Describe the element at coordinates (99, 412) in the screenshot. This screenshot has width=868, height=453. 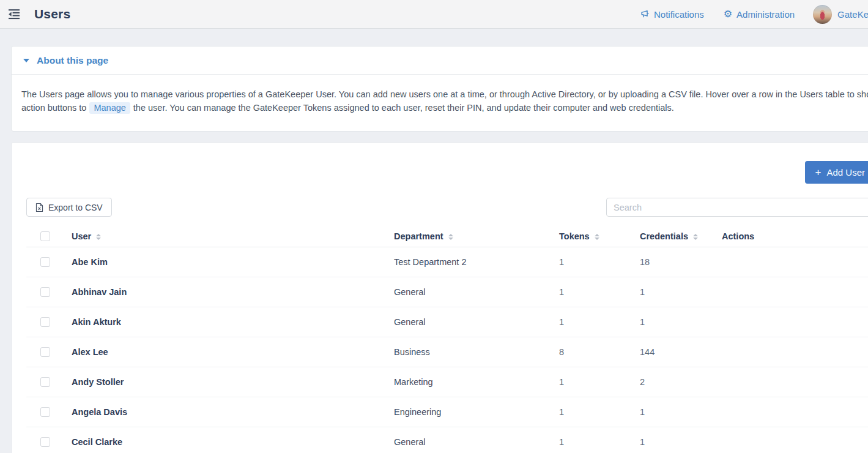
I see `user-name: Angela Davis` at that location.